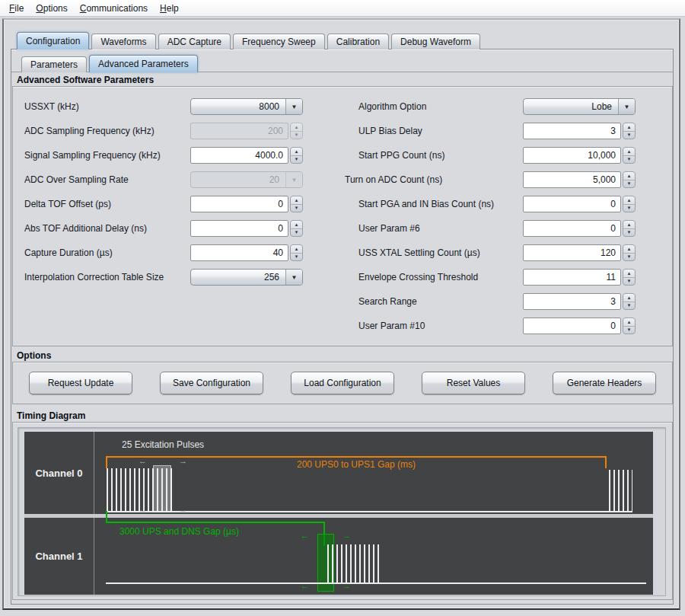 The width and height of the screenshot is (685, 616). What do you see at coordinates (508, 107) in the screenshot?
I see `field-row-algorithm-option: Algorithm OptionLobe▼` at bounding box center [508, 107].